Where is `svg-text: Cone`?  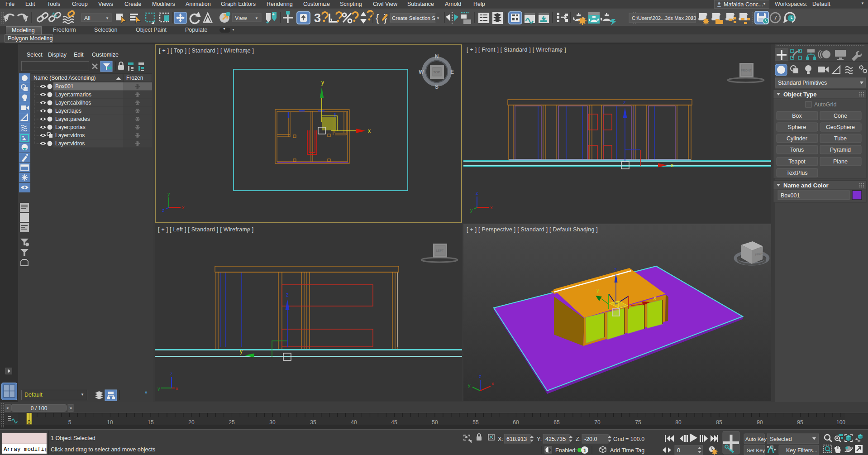 svg-text: Cone is located at coordinates (840, 116).